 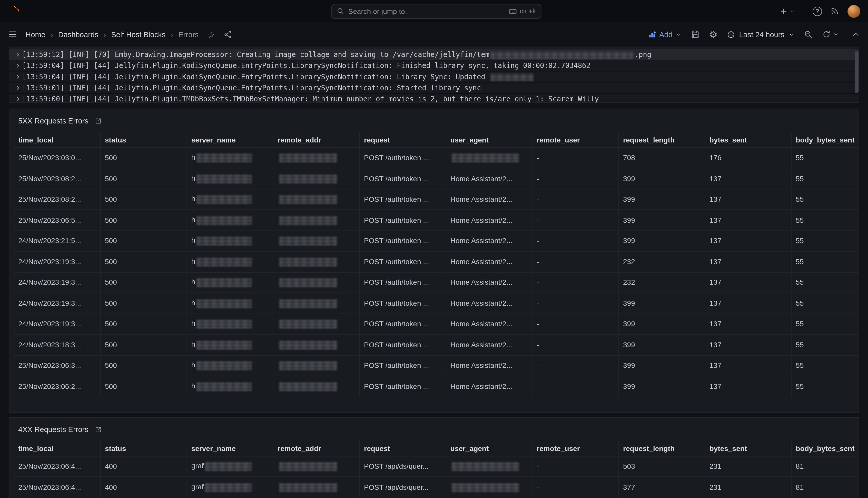 What do you see at coordinates (856, 35) in the screenshot?
I see `collapse-chevron-up-icon` at bounding box center [856, 35].